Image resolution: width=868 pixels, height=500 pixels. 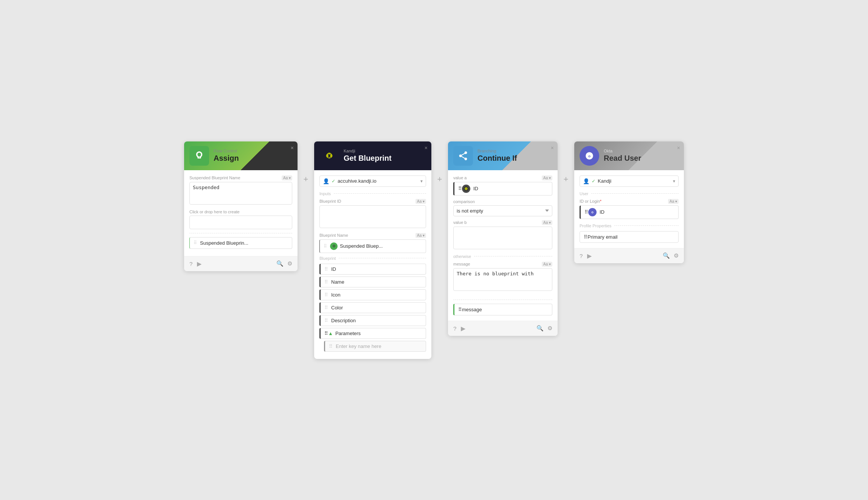 What do you see at coordinates (497, 156) in the screenshot?
I see `branching-header-text: Branching Continue If` at bounding box center [497, 156].